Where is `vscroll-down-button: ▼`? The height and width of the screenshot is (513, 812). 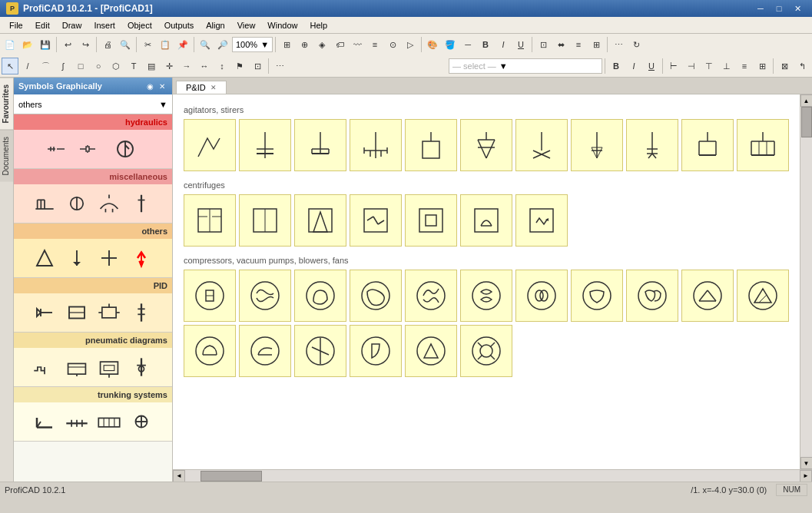
vscroll-down-button: ▼ is located at coordinates (807, 463).